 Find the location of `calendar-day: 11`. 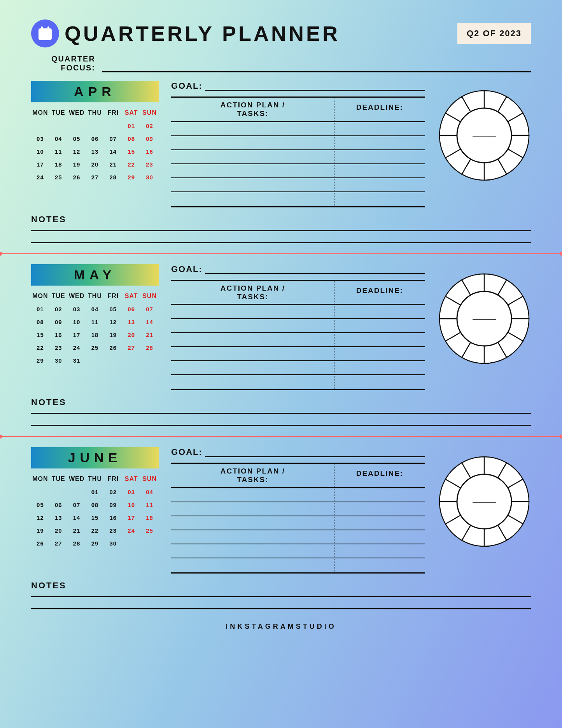

calendar-day: 11 is located at coordinates (95, 322).